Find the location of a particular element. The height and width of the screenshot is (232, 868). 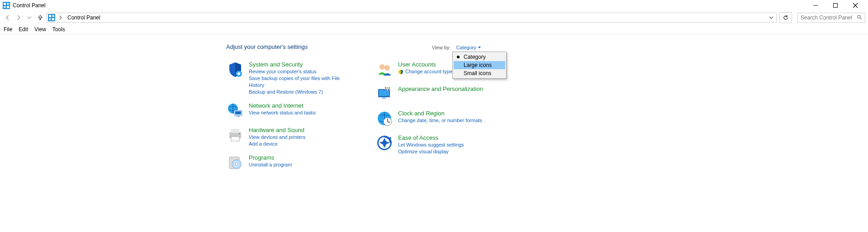

menu-view: View is located at coordinates (40, 29).